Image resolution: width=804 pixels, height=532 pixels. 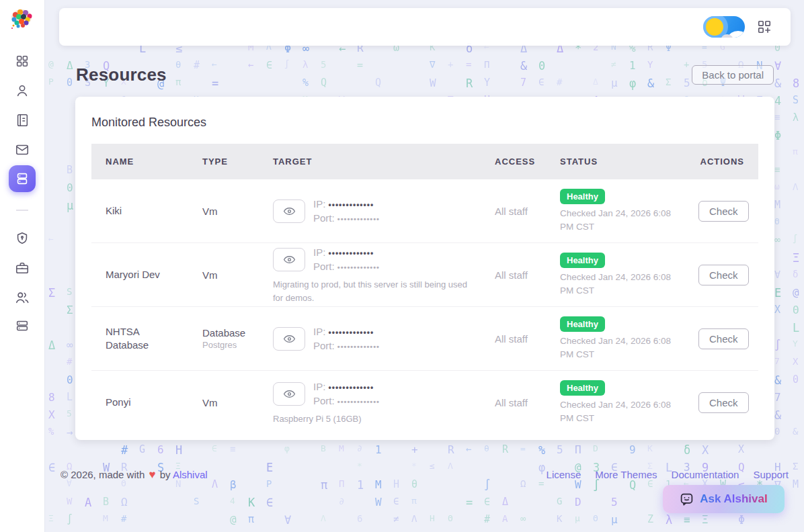 I want to click on ask-alshival-button: Ask Alshival, so click(x=723, y=499).